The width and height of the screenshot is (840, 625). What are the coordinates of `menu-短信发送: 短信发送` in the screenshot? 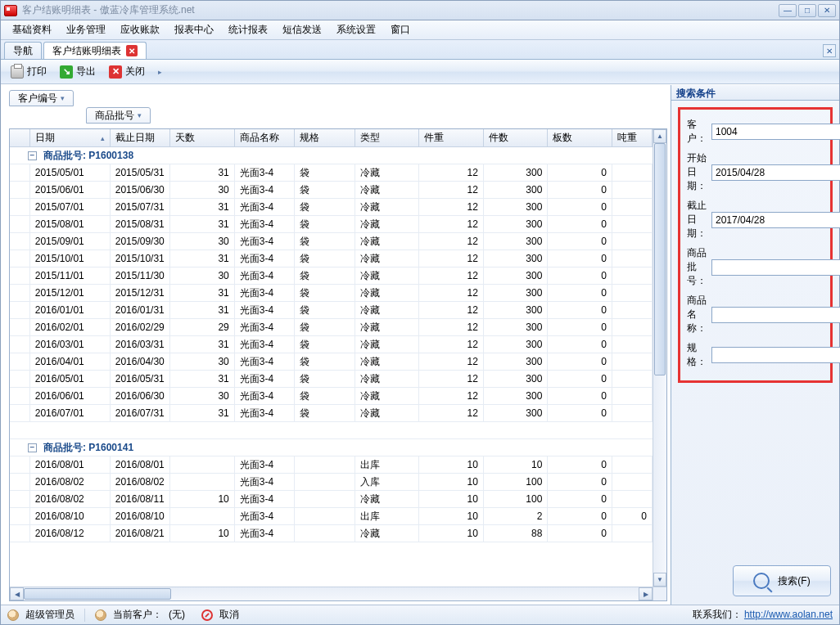 It's located at (302, 29).